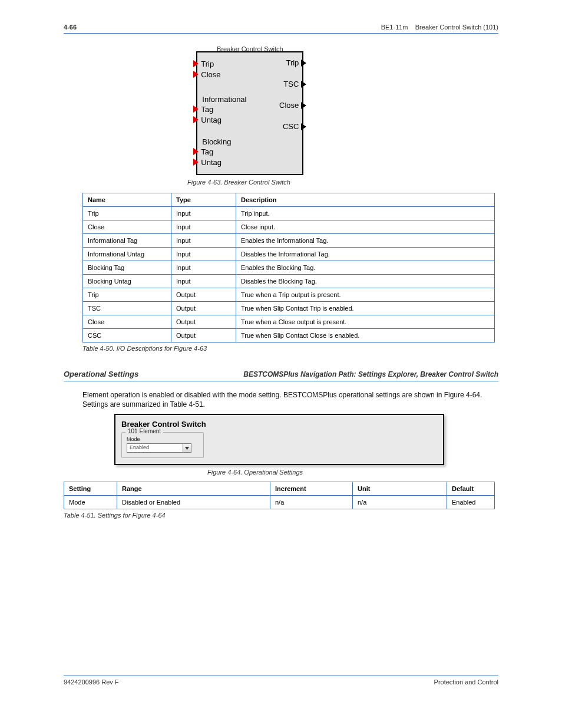 The image size is (562, 728). What do you see at coordinates (91, 682) in the screenshot?
I see `footer-left: 9424200996 Rev F` at bounding box center [91, 682].